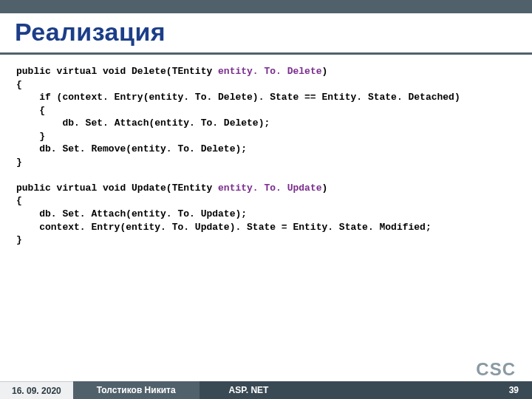 Image resolution: width=532 pixels, height=399 pixels. I want to click on top-bar, so click(266, 7).